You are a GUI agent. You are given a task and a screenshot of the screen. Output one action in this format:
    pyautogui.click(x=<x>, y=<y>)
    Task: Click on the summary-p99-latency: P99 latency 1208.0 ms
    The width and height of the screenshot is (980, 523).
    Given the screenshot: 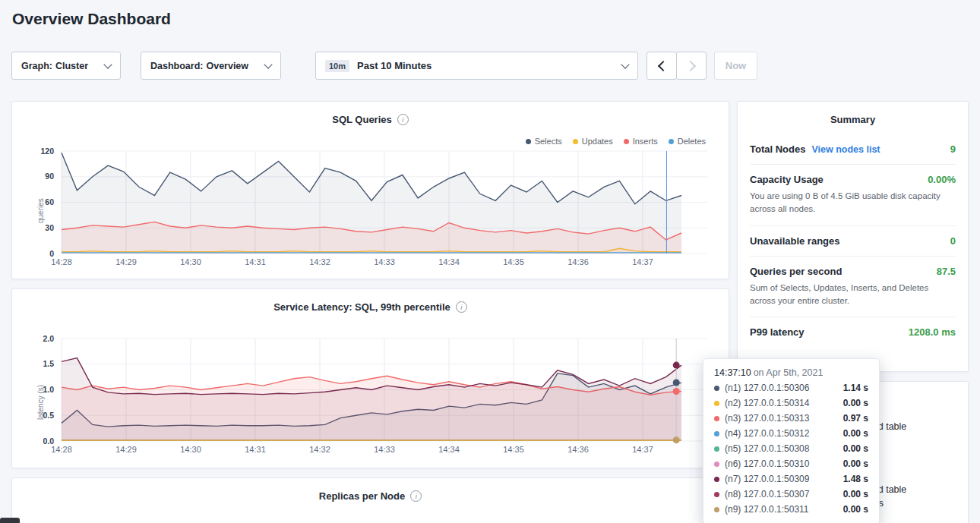 What is the action you would take?
    pyautogui.click(x=852, y=332)
    